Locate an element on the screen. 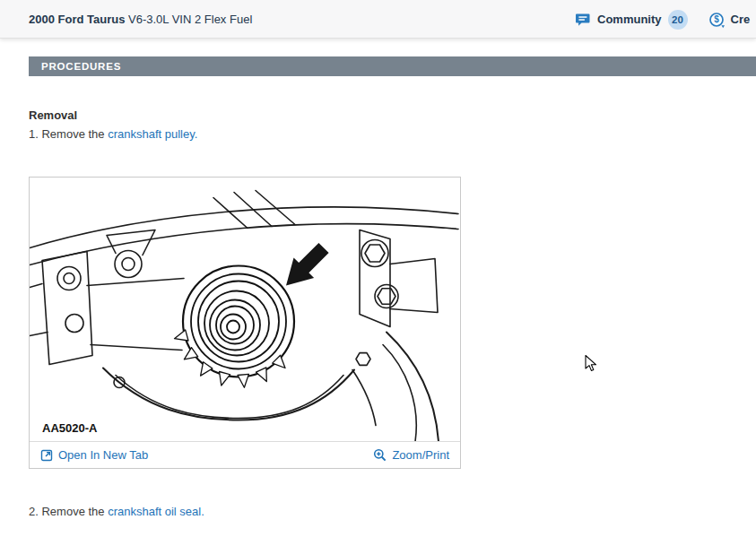 The image size is (756, 537). zoom-print-button: Zoom/Print is located at coordinates (411, 455).